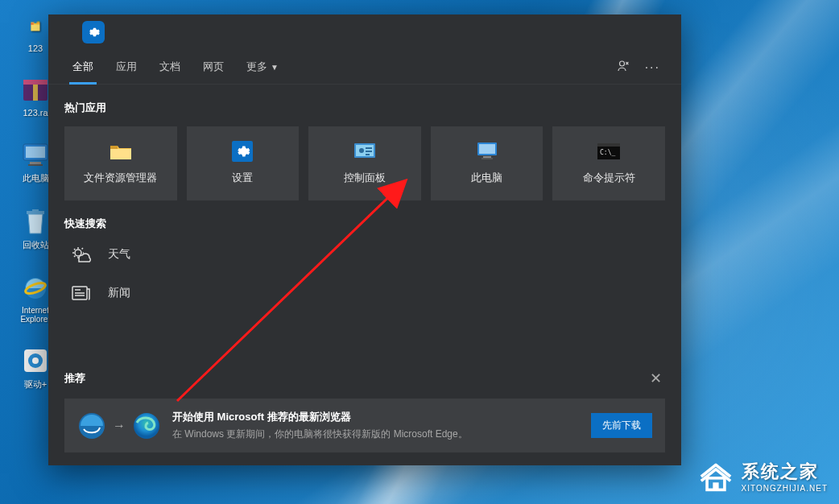 Image resolution: width=839 pixels, height=504 pixels. Describe the element at coordinates (652, 68) in the screenshot. I see `more-options-icon: ···` at that location.